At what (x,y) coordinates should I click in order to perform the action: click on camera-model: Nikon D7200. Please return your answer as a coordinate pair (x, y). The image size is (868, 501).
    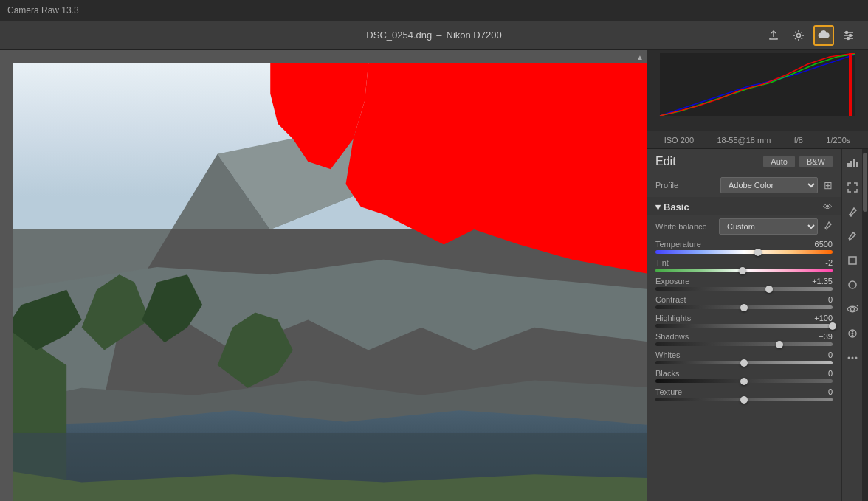
    Looking at the image, I should click on (474, 35).